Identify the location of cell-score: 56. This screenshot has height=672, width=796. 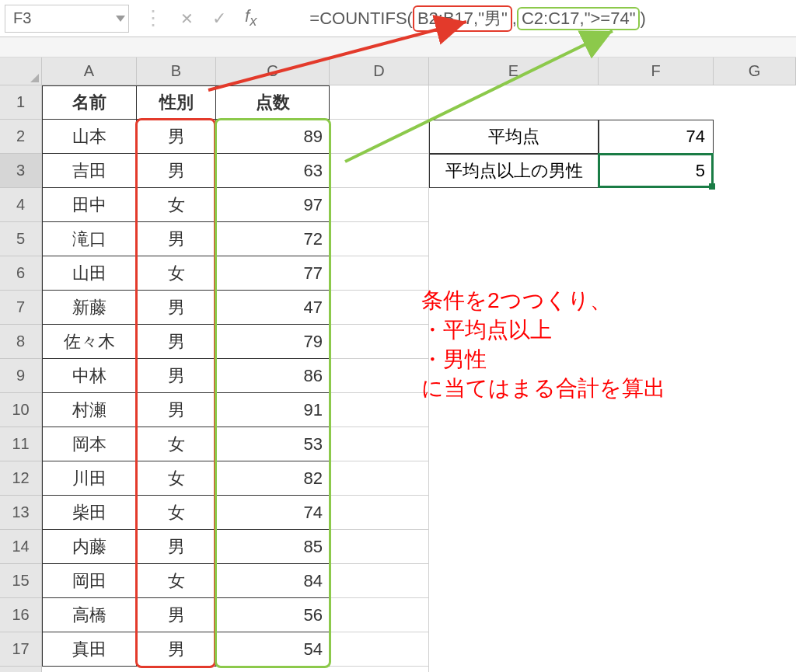
(273, 615).